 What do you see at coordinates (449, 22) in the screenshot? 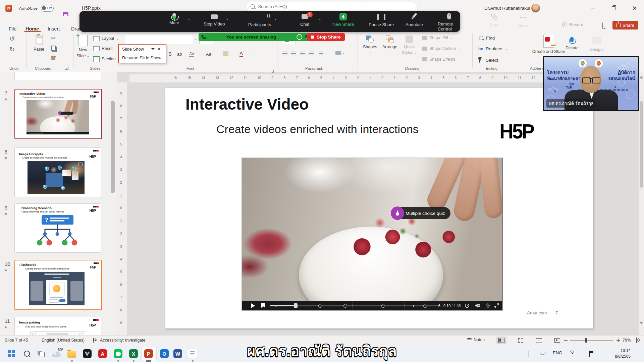
I see `zoom-remote-control-button: Remote Control` at bounding box center [449, 22].